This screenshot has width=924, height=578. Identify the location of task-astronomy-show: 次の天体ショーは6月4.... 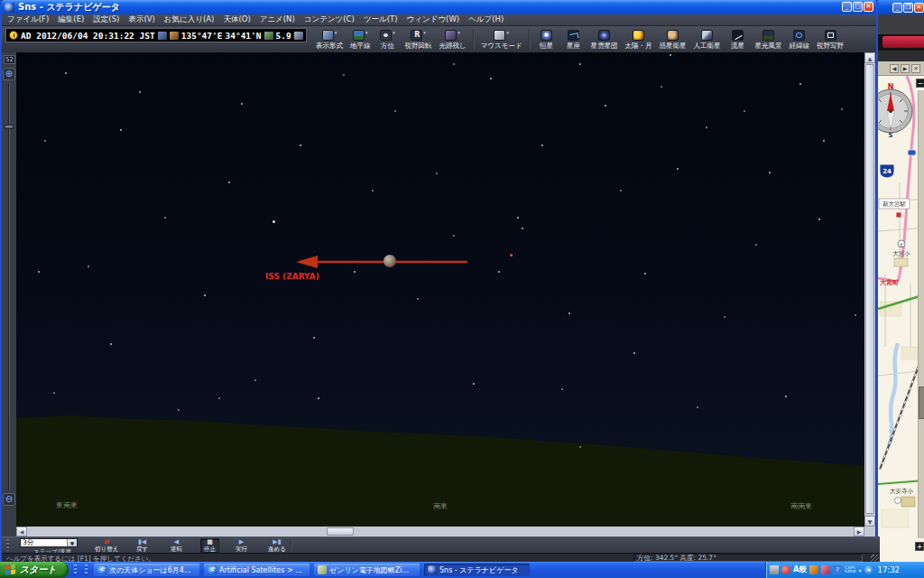
(146, 570).